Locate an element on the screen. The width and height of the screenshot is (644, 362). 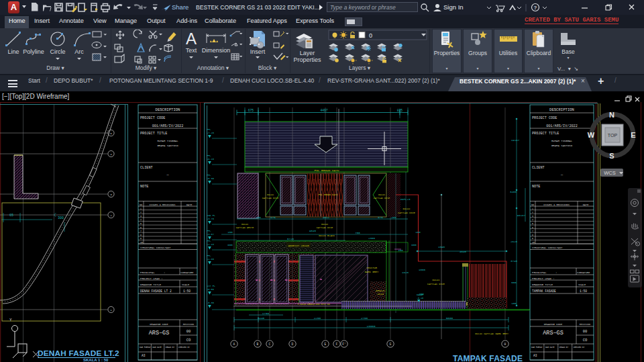
svg-text: A3 is located at coordinates (535, 356).